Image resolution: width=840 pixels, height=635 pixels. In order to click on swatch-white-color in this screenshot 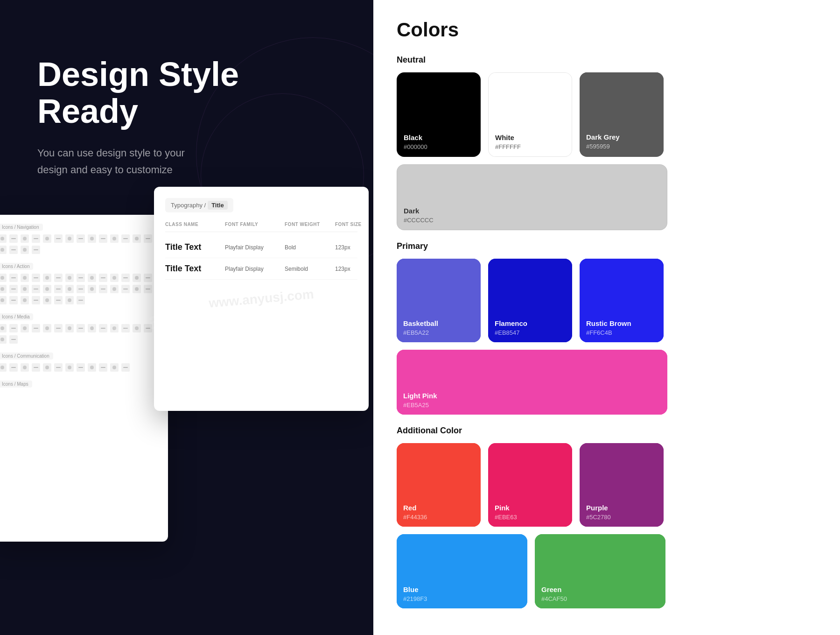, I will do `click(530, 101)`.